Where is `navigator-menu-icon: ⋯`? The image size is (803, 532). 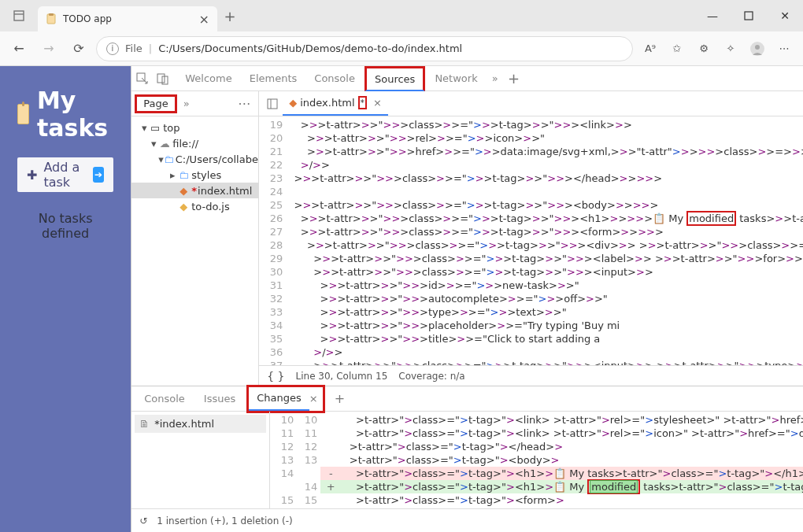 navigator-menu-icon: ⋯ is located at coordinates (244, 104).